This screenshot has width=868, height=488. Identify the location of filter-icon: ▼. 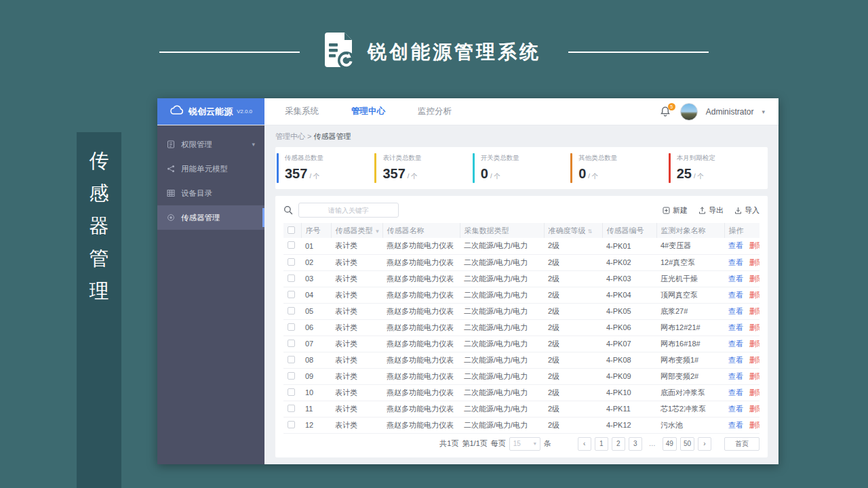
(378, 232).